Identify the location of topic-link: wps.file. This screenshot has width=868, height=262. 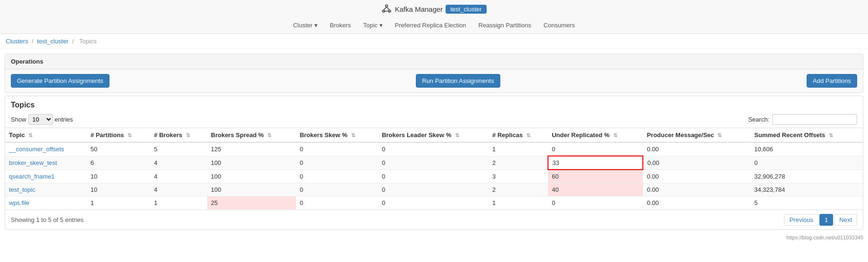
(19, 203).